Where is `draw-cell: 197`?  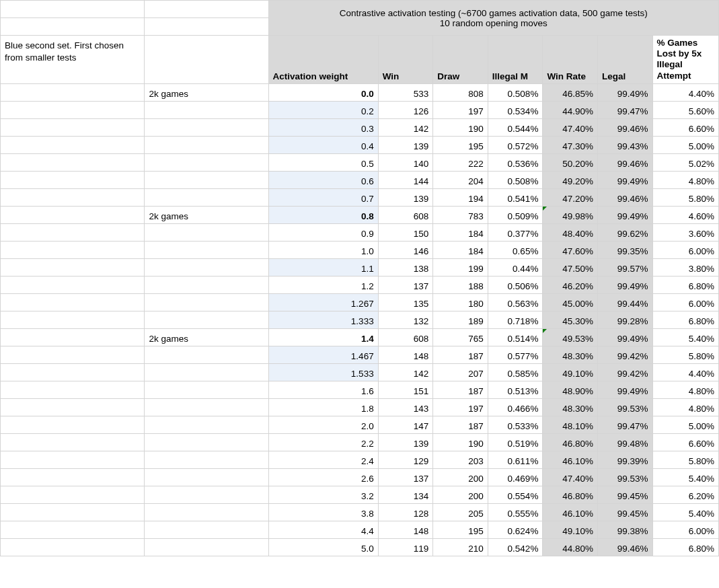 draw-cell: 197 is located at coordinates (461, 110).